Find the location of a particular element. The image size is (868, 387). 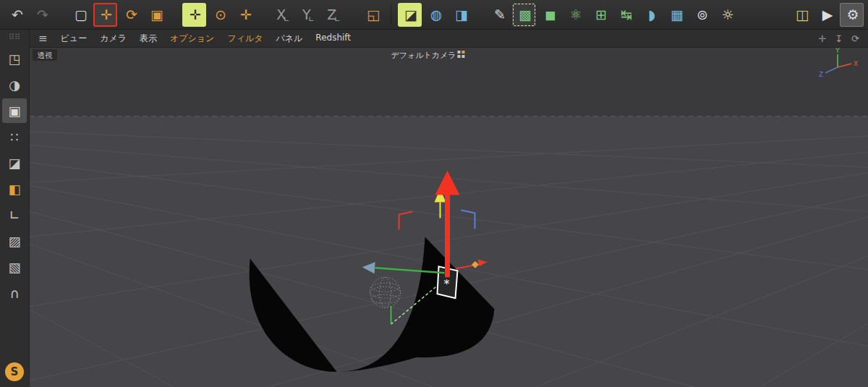

create-objects-group: ✎▩◼⚛⊞↹◗▦⊚☼ is located at coordinates (613, 14).